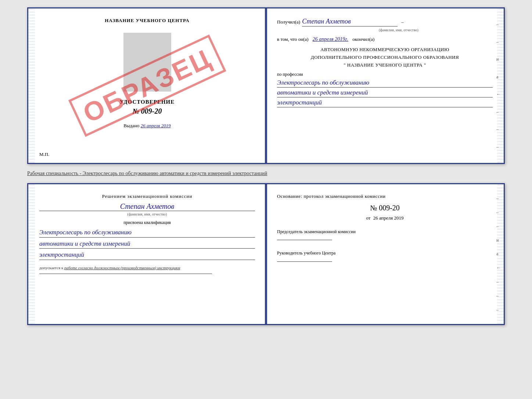  Describe the element at coordinates (385, 253) in the screenshot. I see `rukovoditel-label: Руководитель учебного Центра` at that location.